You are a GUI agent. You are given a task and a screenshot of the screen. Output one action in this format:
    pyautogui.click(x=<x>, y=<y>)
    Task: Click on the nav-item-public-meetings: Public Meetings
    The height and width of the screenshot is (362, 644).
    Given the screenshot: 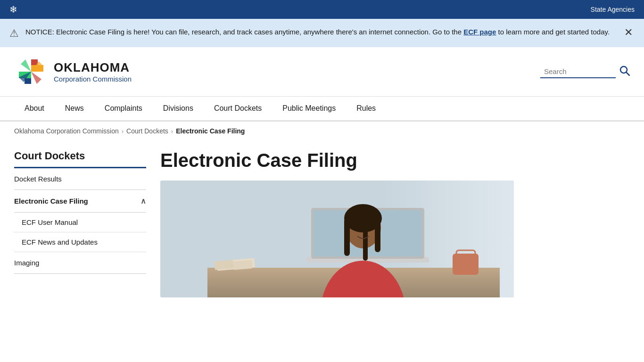 What is the action you would take?
    pyautogui.click(x=309, y=108)
    